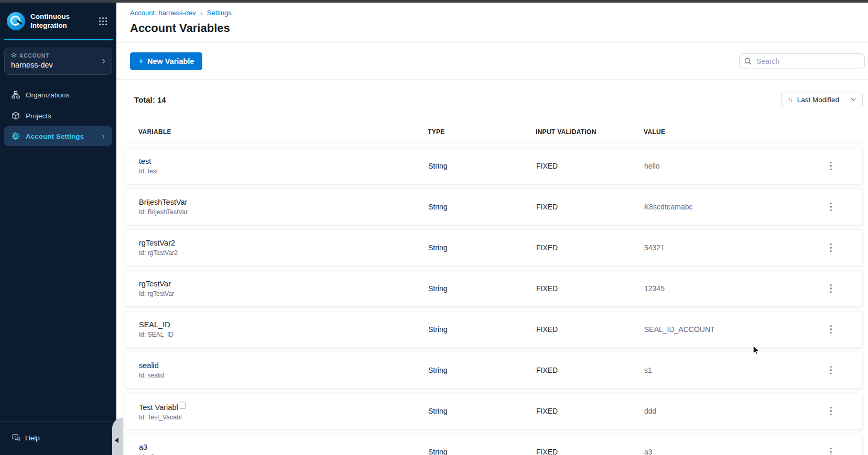 Image resolution: width=868 pixels, height=455 pixels. Describe the element at coordinates (39, 116) in the screenshot. I see `sidebar-item-label: Projects` at that location.